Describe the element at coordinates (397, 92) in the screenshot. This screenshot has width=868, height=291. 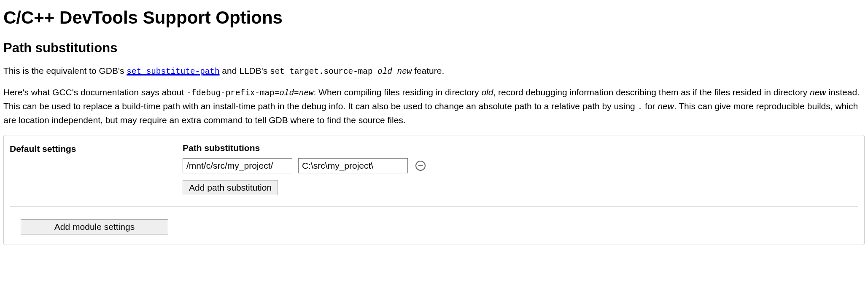
I see `text: : When compiling files residing in direc…` at that location.